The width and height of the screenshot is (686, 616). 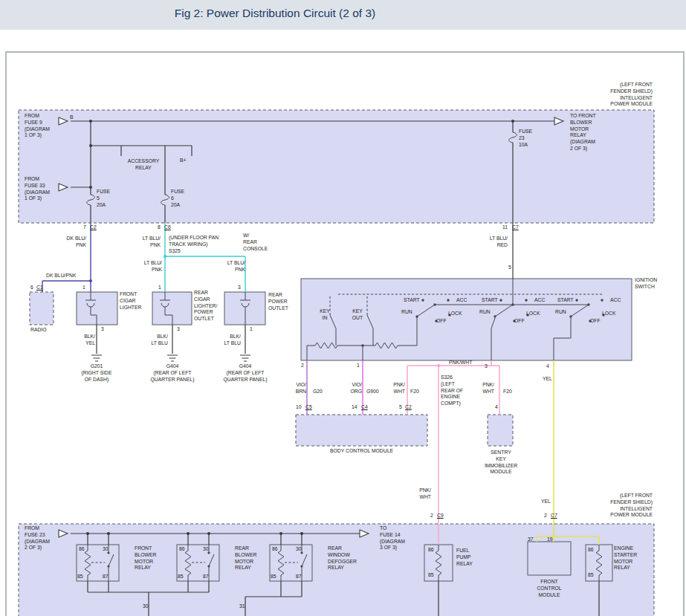 I want to click on sw3-off: OFF, so click(x=595, y=321).